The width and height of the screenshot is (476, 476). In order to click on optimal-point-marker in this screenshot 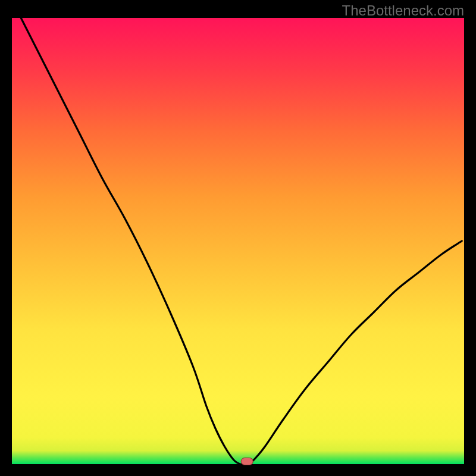, I will do `click(247, 462)`.